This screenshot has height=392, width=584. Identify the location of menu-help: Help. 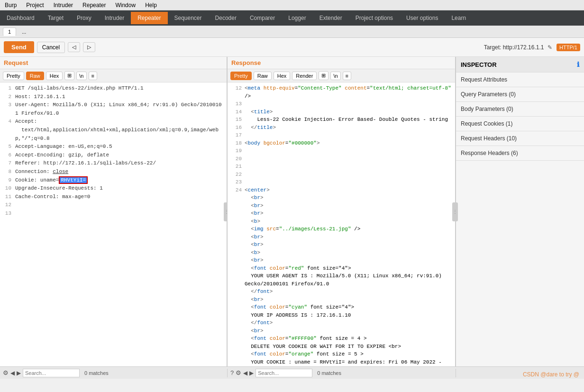
(151, 5).